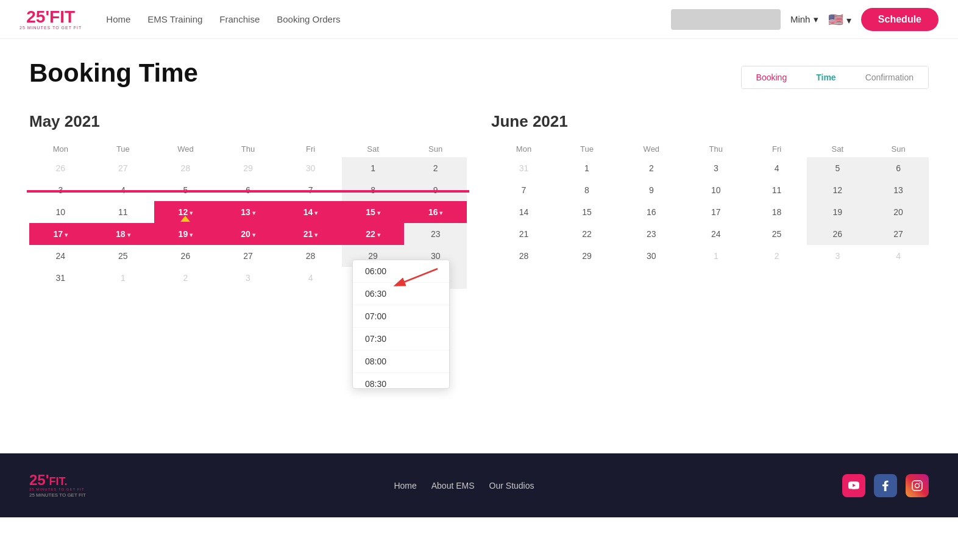 The image size is (958, 560). Describe the element at coordinates (61, 234) in the screenshot. I see `table-row: 17▾` at that location.